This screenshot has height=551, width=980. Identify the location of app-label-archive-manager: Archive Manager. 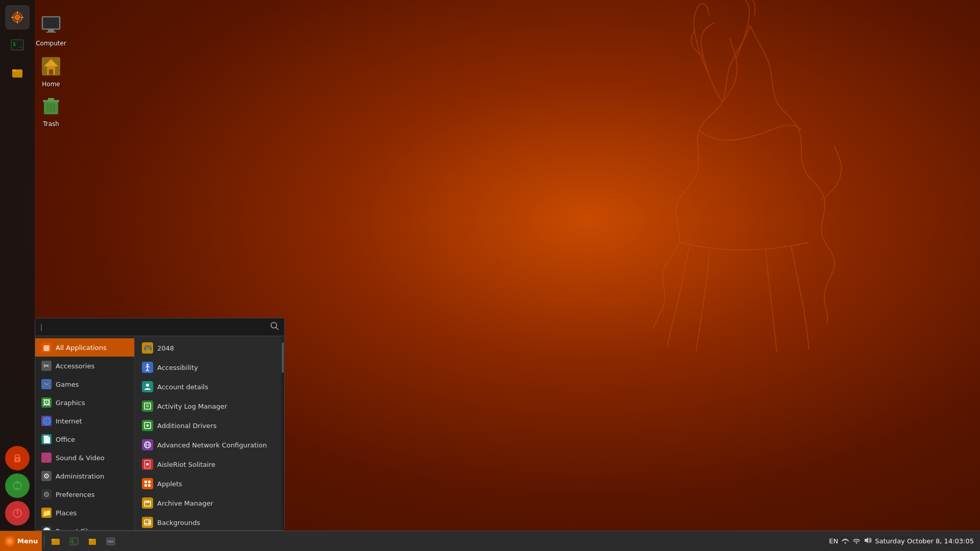
(185, 503).